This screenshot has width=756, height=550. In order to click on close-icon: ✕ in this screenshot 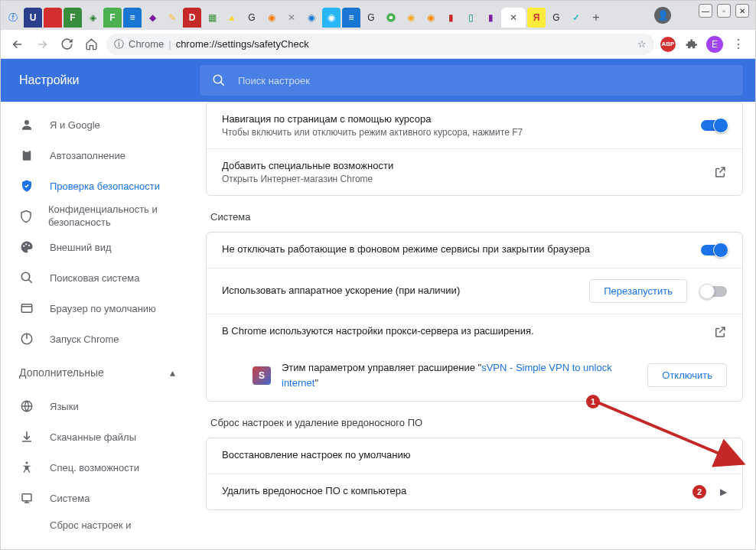, I will do `click(513, 18)`.